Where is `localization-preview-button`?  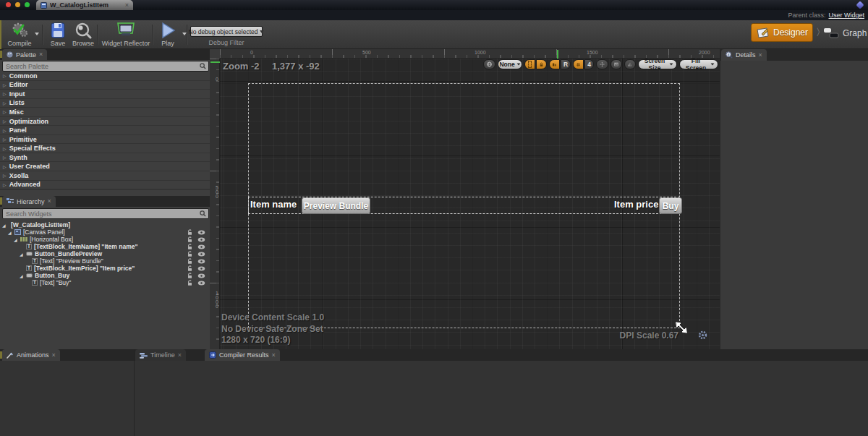 localization-preview-button is located at coordinates (489, 64).